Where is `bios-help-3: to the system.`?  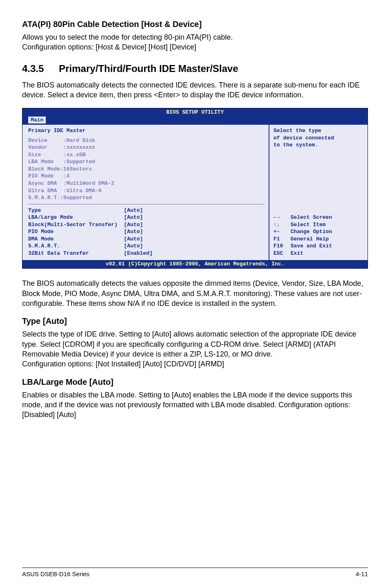
bios-help-3: to the system. is located at coordinates (319, 145).